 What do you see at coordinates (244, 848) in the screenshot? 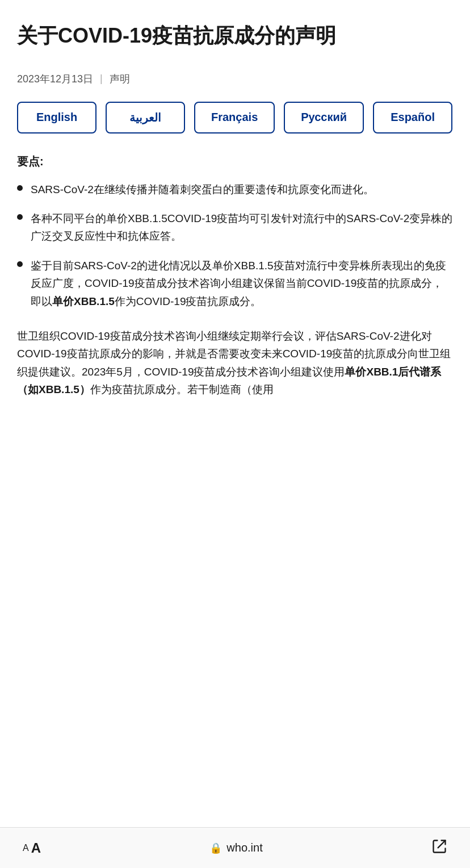
I see `domain-text: who.int` at bounding box center [244, 848].